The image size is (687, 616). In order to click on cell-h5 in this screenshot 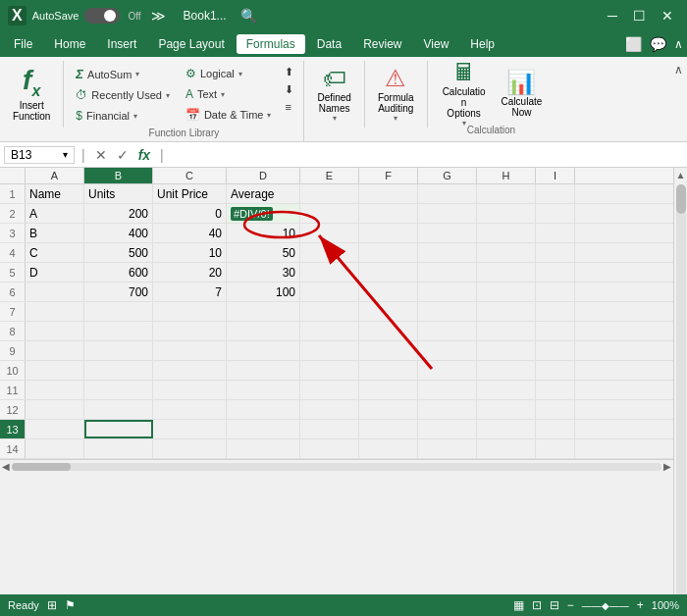, I will do `click(506, 273)`.